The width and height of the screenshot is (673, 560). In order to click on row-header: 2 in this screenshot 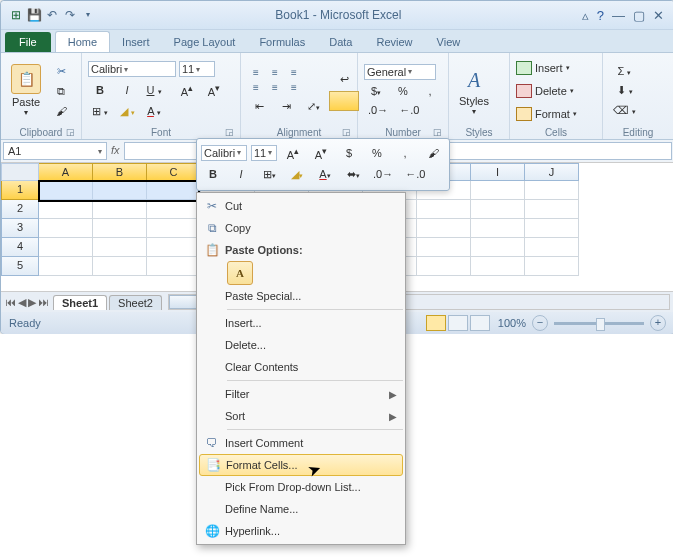, I will do `click(20, 210)`.